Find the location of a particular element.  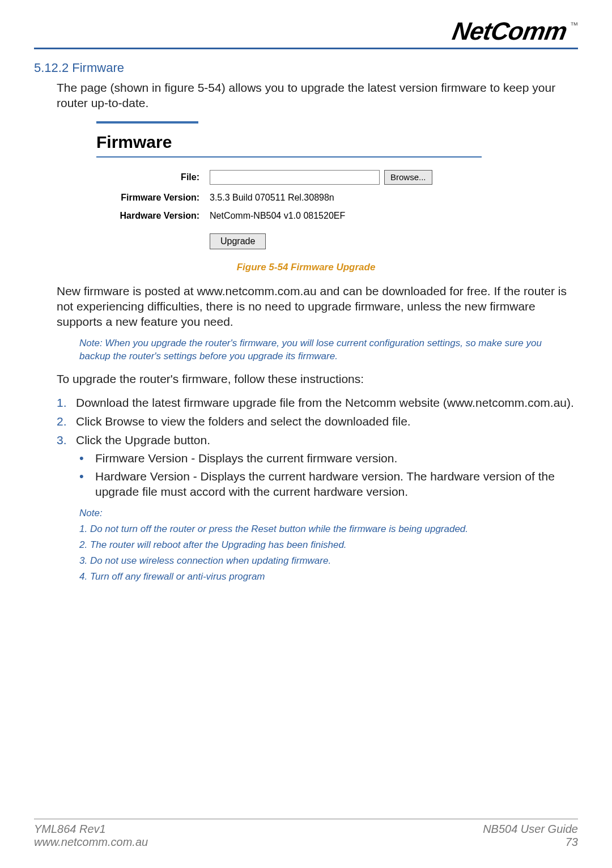

header: NetComm ™ is located at coordinates (306, 31).